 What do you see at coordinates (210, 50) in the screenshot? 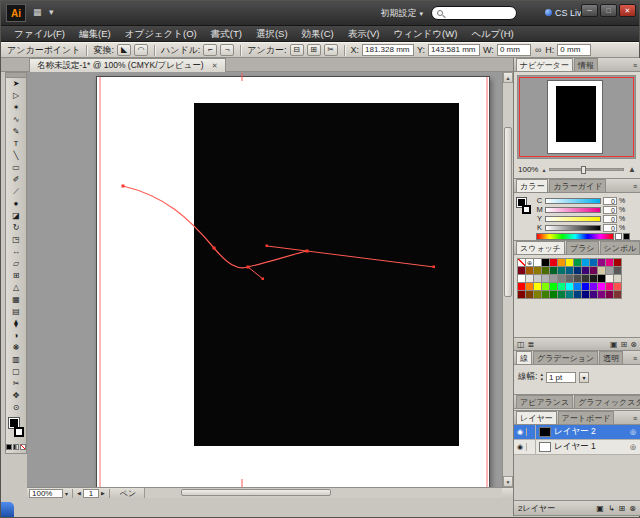
I see `show-handles-button: ⌐` at bounding box center [210, 50].